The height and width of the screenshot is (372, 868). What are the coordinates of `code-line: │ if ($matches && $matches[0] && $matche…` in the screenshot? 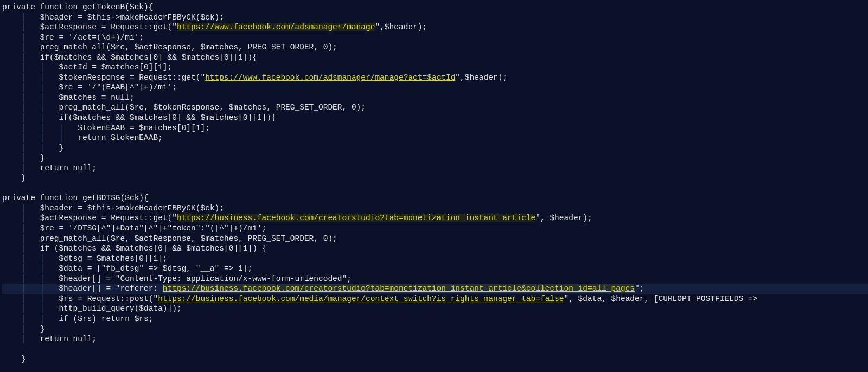 It's located at (435, 248).